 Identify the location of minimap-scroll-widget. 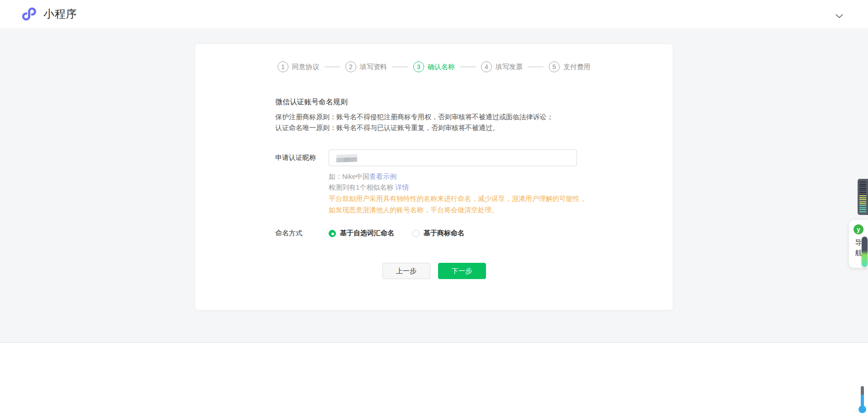
(863, 197).